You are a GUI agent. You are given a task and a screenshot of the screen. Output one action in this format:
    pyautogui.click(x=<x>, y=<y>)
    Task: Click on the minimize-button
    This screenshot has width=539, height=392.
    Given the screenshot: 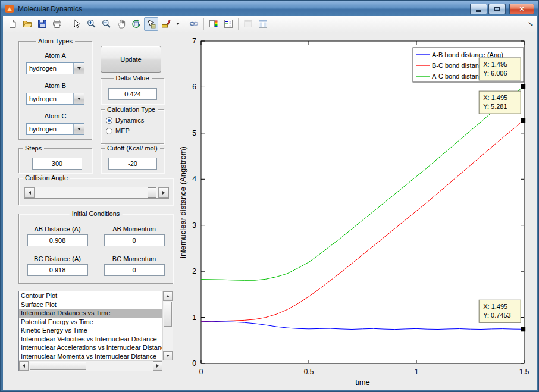 What is the action you would take?
    pyautogui.click(x=478, y=9)
    